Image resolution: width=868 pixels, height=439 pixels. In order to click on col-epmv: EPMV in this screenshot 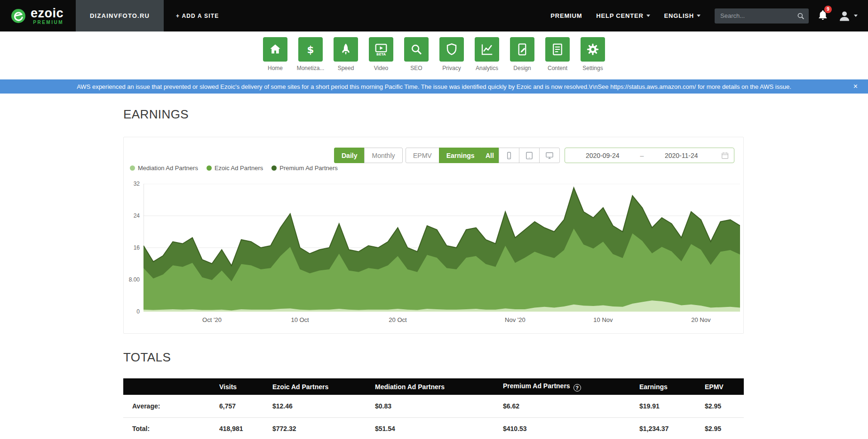, I will do `click(720, 386)`.